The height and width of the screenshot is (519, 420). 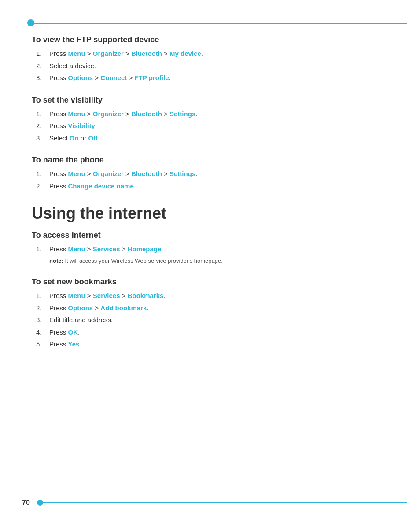 What do you see at coordinates (212, 320) in the screenshot?
I see `step-list-bookmarks: 1. Press Menu > Services > Bookmarks. 2.…` at bounding box center [212, 320].